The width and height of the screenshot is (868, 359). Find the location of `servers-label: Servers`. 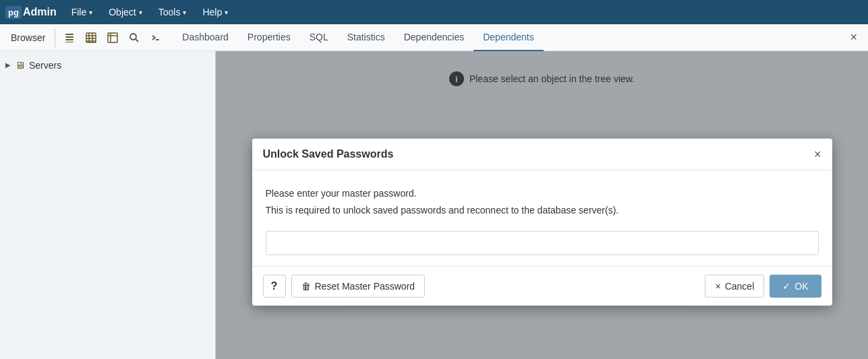

servers-label: Servers is located at coordinates (45, 65).